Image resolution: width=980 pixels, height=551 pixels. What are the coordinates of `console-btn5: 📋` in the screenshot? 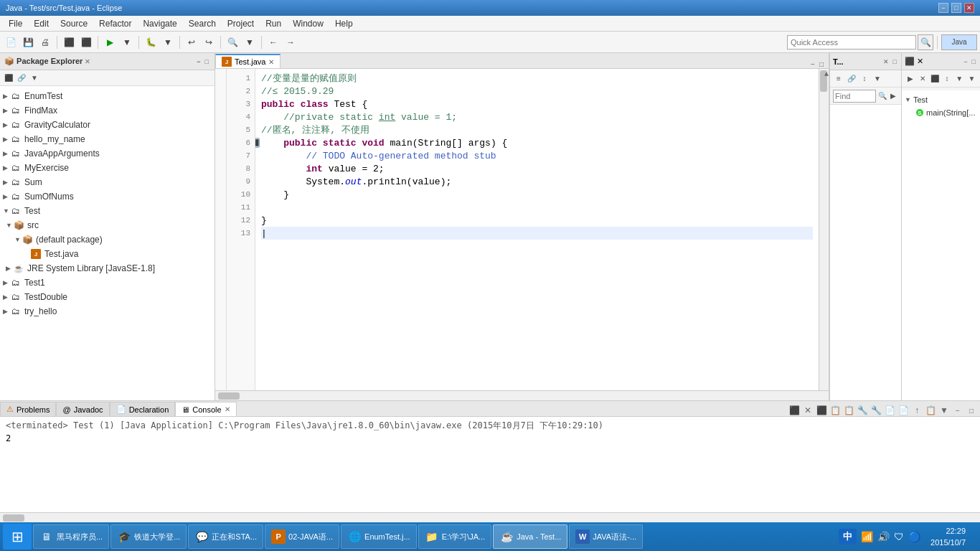 It's located at (849, 410).